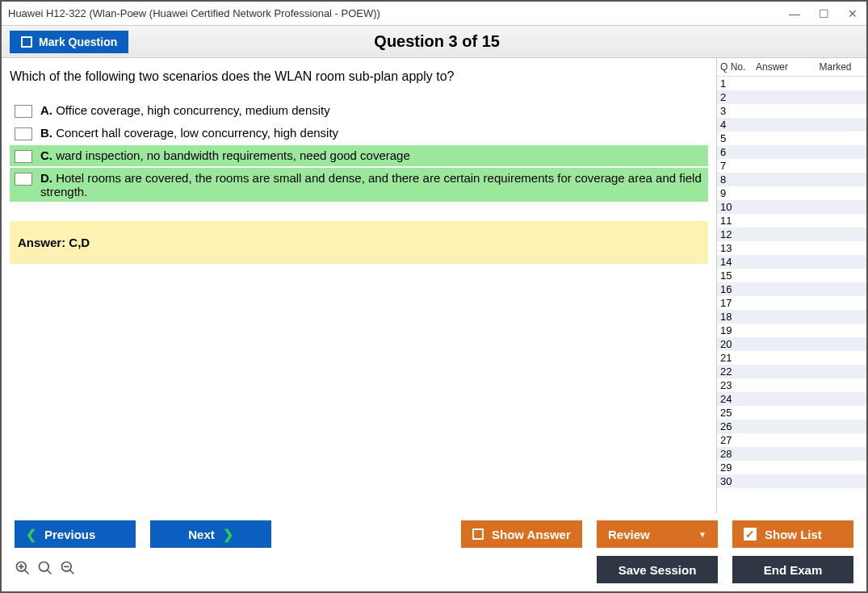  What do you see at coordinates (750, 534) in the screenshot?
I see `checked-icon: ✓` at bounding box center [750, 534].